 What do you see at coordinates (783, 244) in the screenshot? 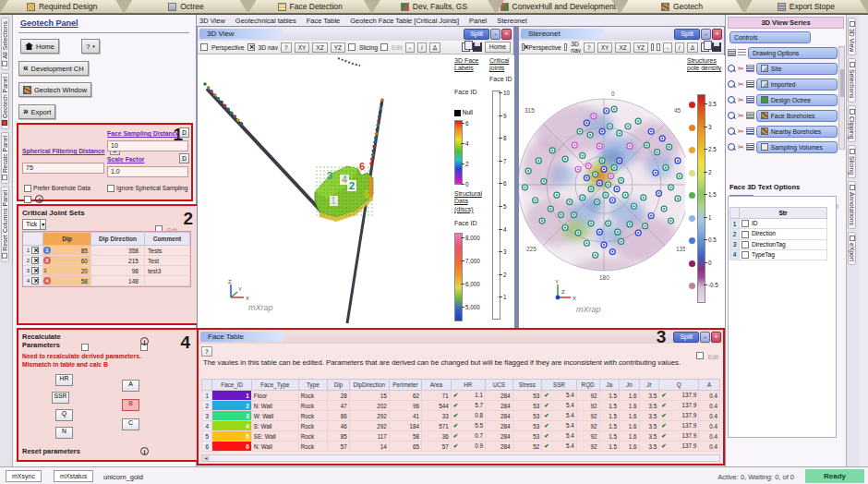
I see `option-cell-directiontag: DirectionTag` at bounding box center [783, 244].